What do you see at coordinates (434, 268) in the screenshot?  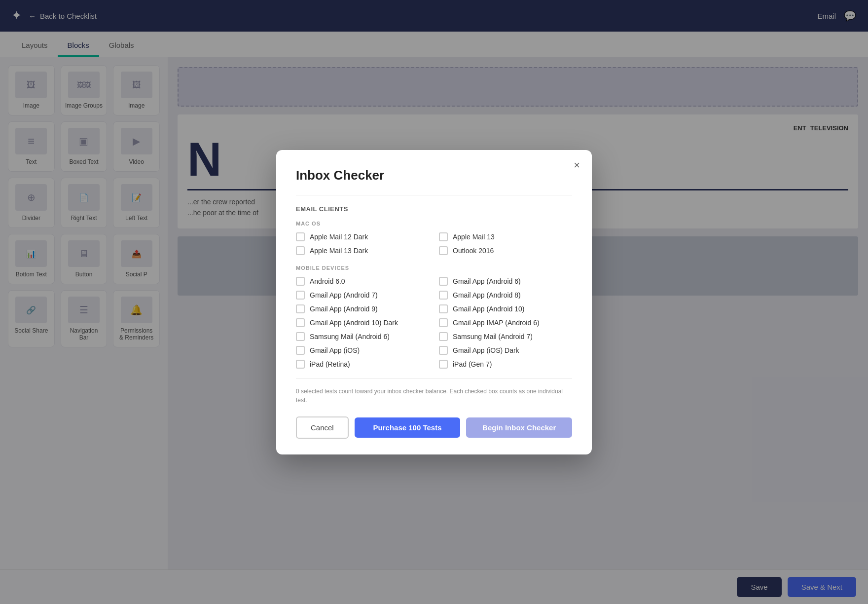 I see `mobile-category: MOBILE DEVICES` at bounding box center [434, 268].